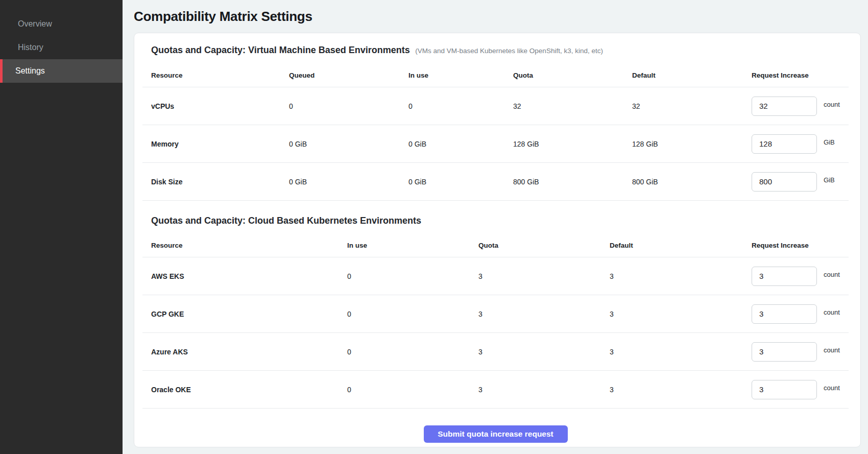 The width and height of the screenshot is (868, 454). Describe the element at coordinates (784, 352) in the screenshot. I see `azure-aks-request-input` at that location.